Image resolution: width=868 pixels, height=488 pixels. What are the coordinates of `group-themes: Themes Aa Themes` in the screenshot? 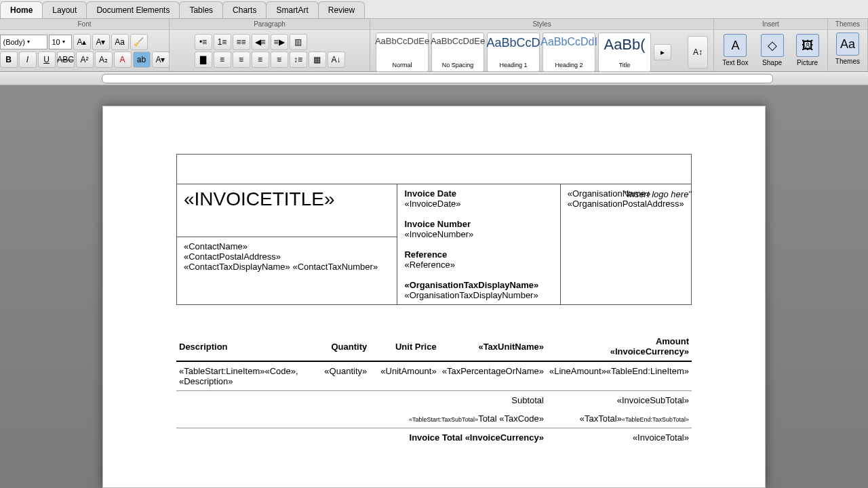 It's located at (848, 45).